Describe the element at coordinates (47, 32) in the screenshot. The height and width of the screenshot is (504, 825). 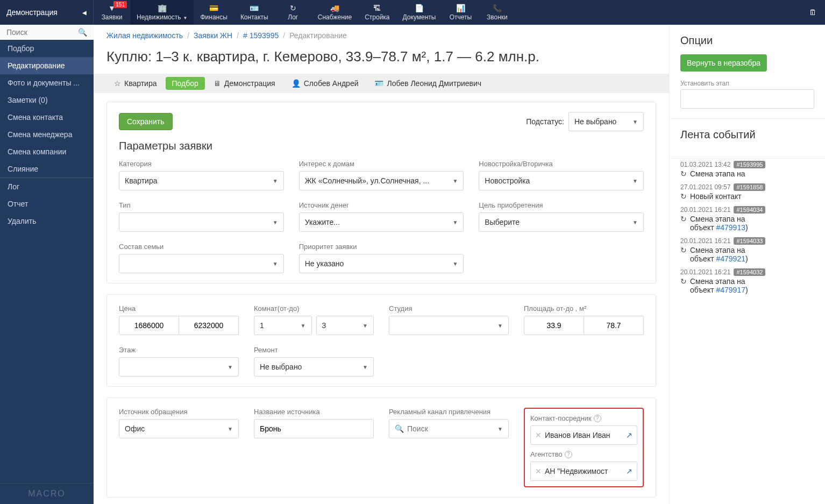
I see `sidebar-search: 🔍` at that location.